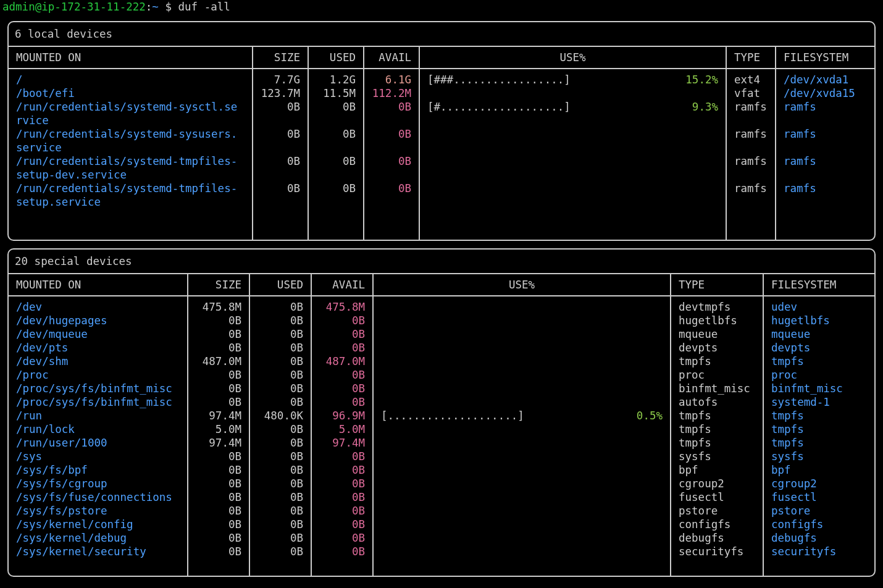 This screenshot has height=588, width=883. Describe the element at coordinates (72, 175) in the screenshot. I see `mount-path: setup-dev.service` at that location.